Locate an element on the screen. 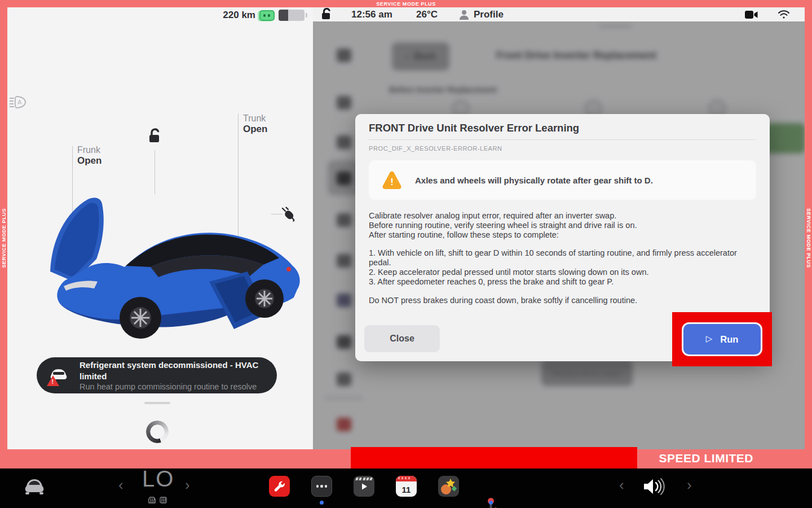 Image resolution: width=812 pixels, height=508 pixels. warning-banner: ! Axles and wheels will physically rotat… is located at coordinates (563, 180).